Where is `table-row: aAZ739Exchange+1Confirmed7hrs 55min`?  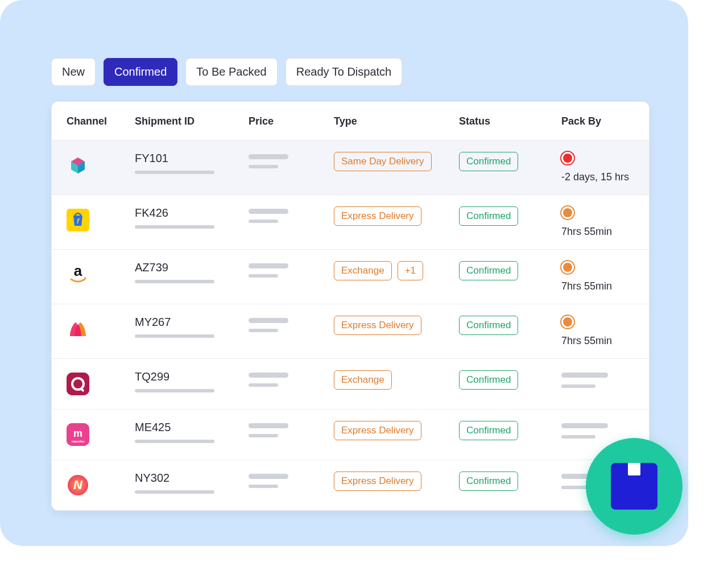 table-row: aAZ739Exchange+1Confirmed7hrs 55min is located at coordinates (350, 276).